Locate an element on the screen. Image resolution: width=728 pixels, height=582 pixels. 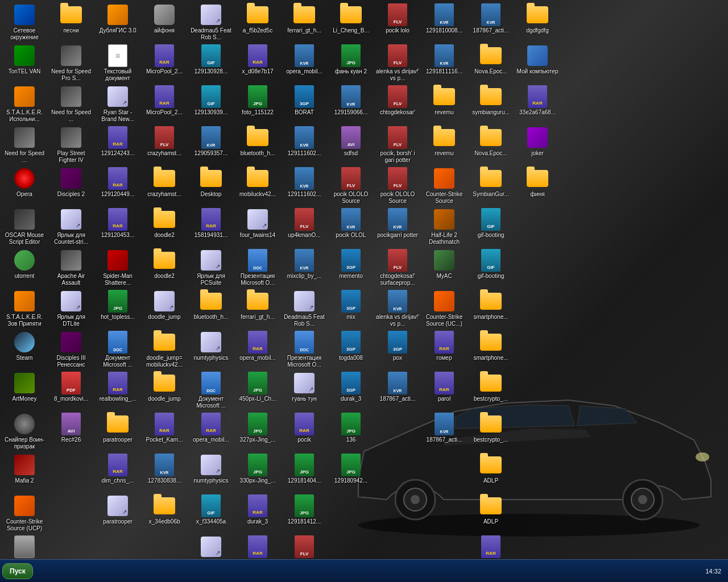
desktop-icon: Disciples 2 is located at coordinates (71, 185).